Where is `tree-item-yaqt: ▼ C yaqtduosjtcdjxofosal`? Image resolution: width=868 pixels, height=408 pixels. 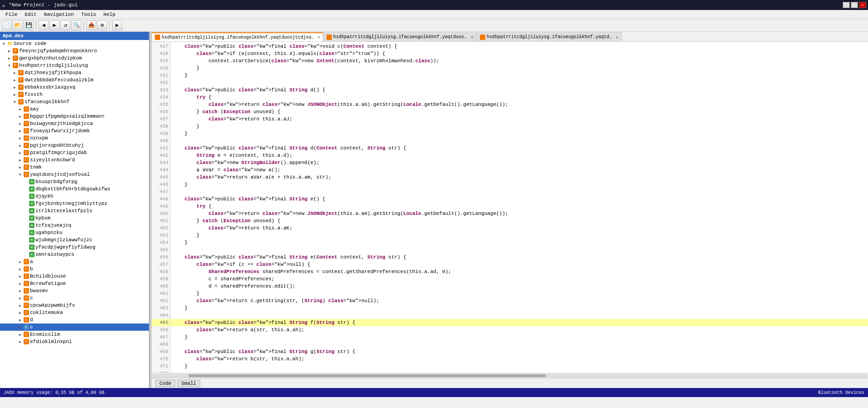 tree-item-yaqt: ▼ C yaqtduosjtcdjxofosal is located at coordinates (74, 174).